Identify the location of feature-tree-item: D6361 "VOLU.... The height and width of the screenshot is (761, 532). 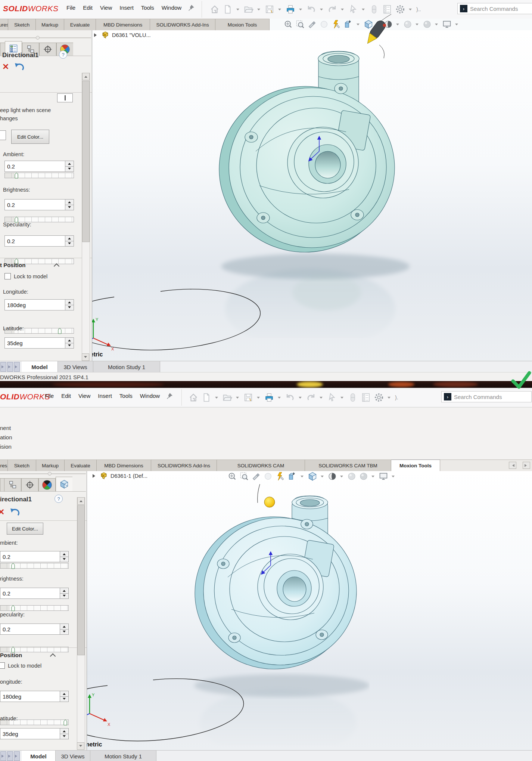
(122, 35).